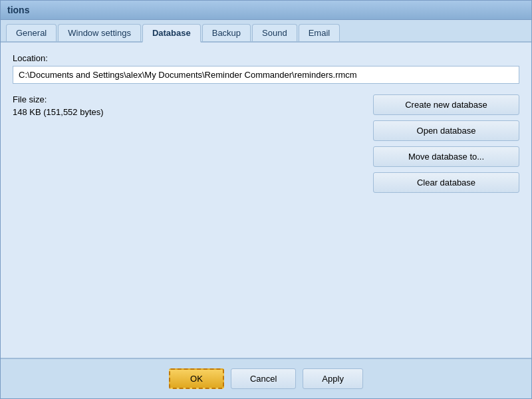 The image size is (532, 399). I want to click on location-label: Location:, so click(266, 59).